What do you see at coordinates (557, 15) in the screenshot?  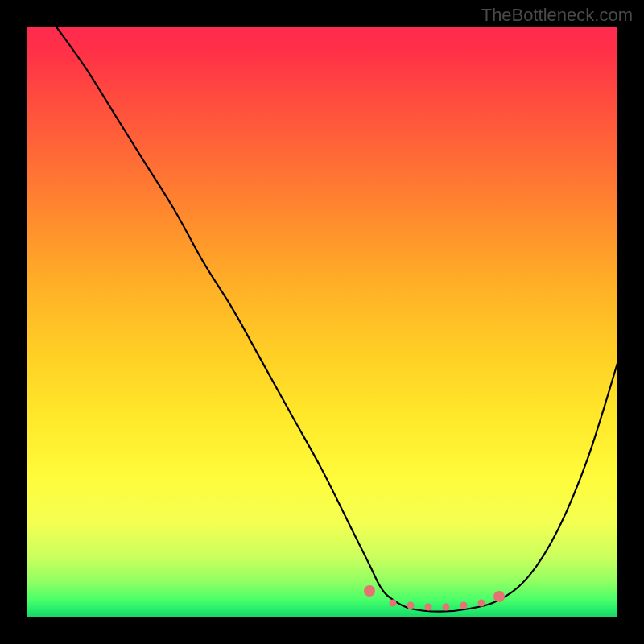 I see `watermark-text: TheBottleneck.com` at bounding box center [557, 15].